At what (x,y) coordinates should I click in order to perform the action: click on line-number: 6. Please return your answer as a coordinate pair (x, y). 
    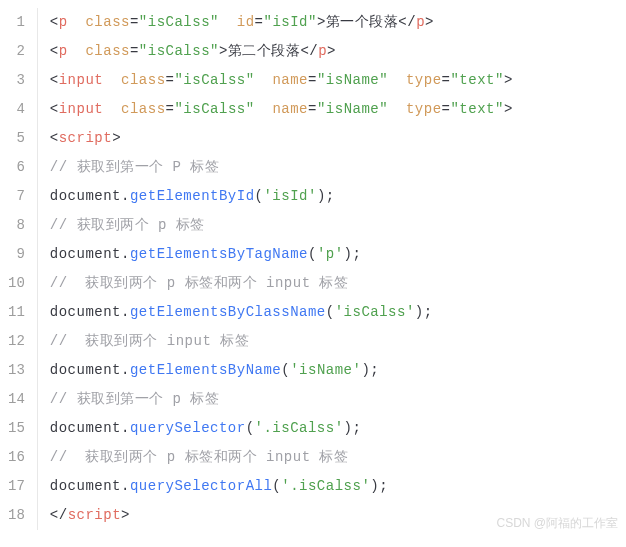
    Looking at the image, I should click on (16, 168).